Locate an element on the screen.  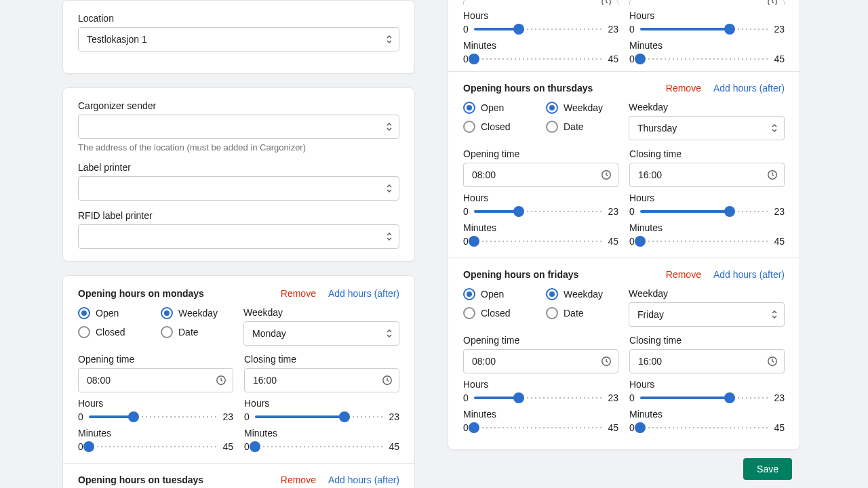
location-card: Location Testlokasjon 1 is located at coordinates (239, 37).